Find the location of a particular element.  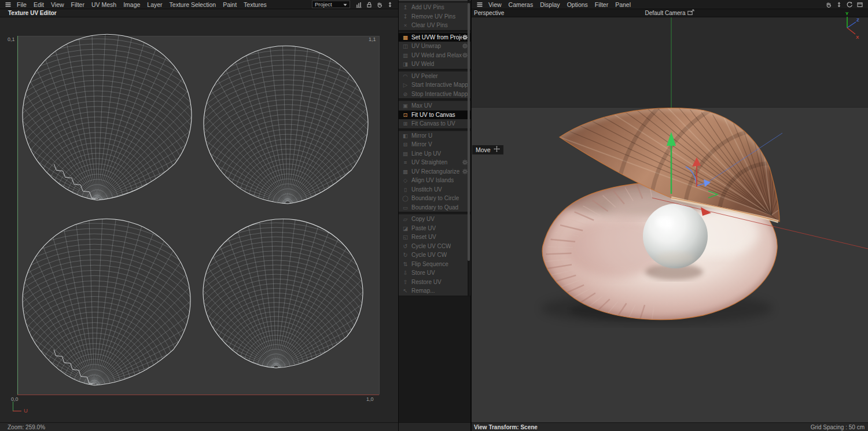

project-dropdown: Project is located at coordinates (331, 5).